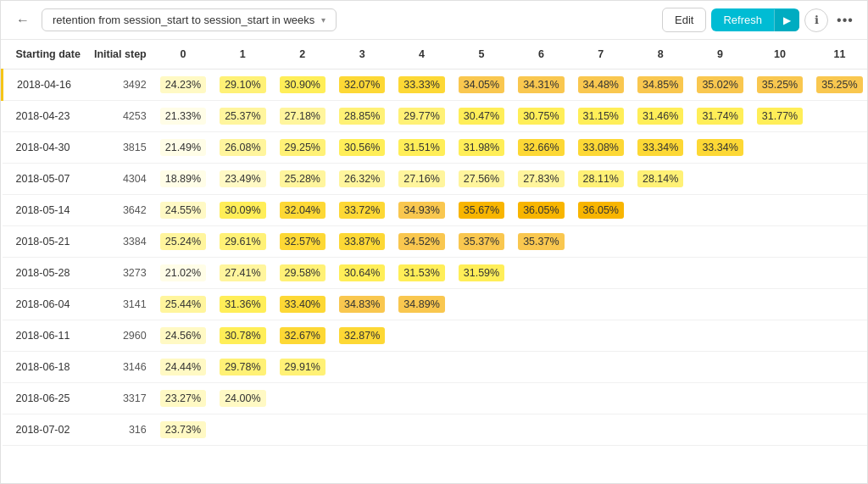 The image size is (868, 484). I want to click on retention-value: 32.07%, so click(362, 85).